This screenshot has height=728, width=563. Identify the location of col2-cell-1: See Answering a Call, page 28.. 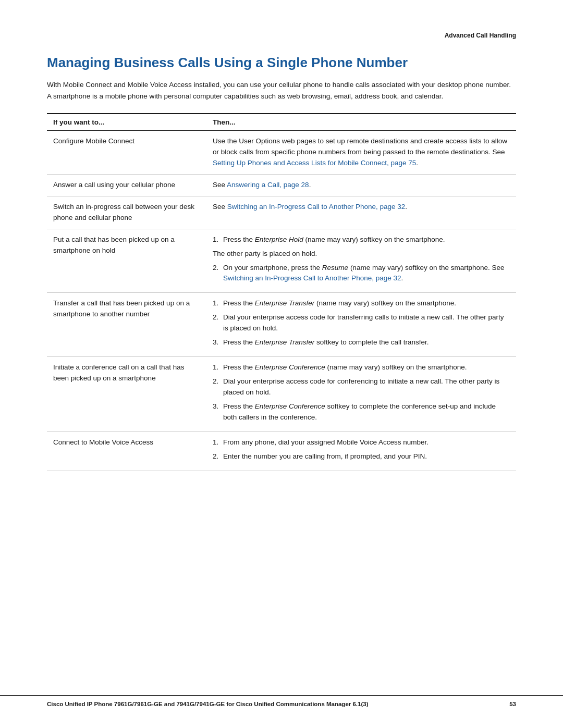
(361, 185).